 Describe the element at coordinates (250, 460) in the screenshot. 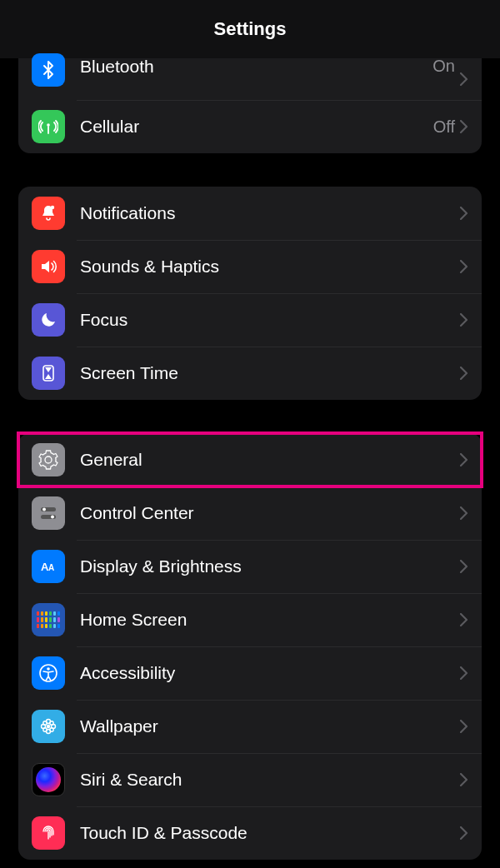

I see `row-general: General` at that location.